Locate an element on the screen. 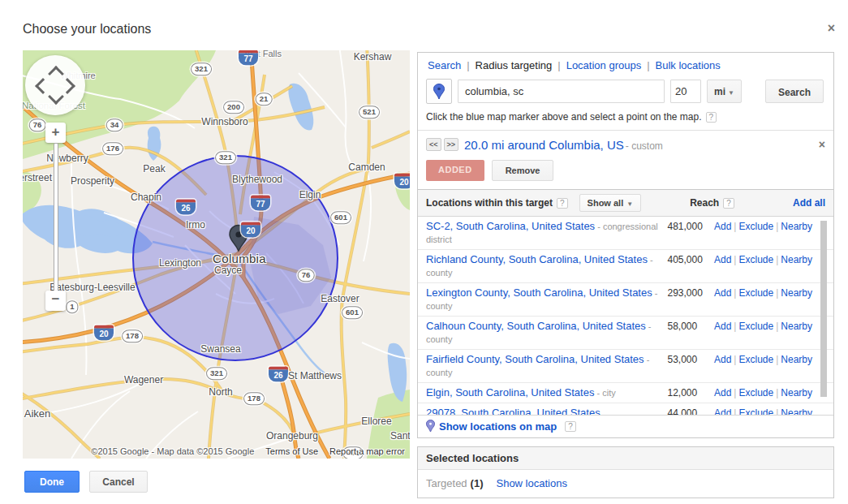  done-button: Done is located at coordinates (52, 482).